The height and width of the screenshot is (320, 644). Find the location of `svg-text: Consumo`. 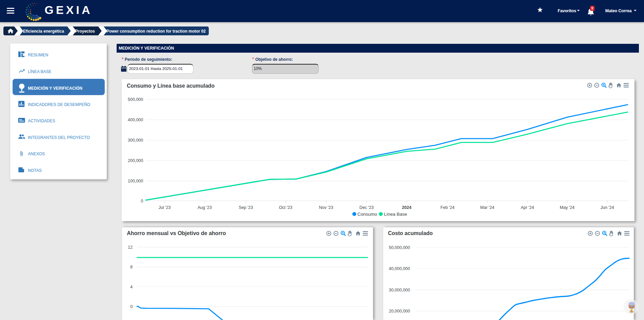

svg-text: Consumo is located at coordinates (367, 214).